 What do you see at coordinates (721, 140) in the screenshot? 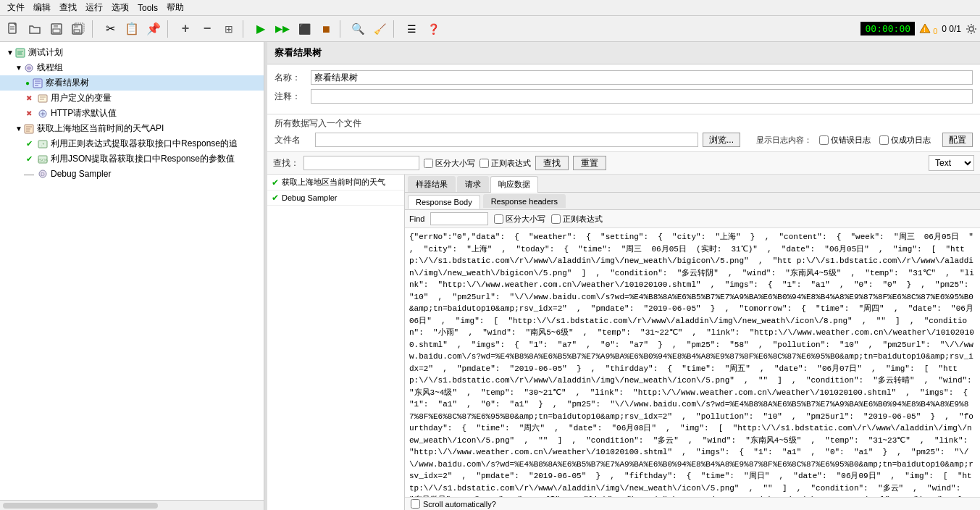
I see `browse-button: 浏览...` at bounding box center [721, 140].